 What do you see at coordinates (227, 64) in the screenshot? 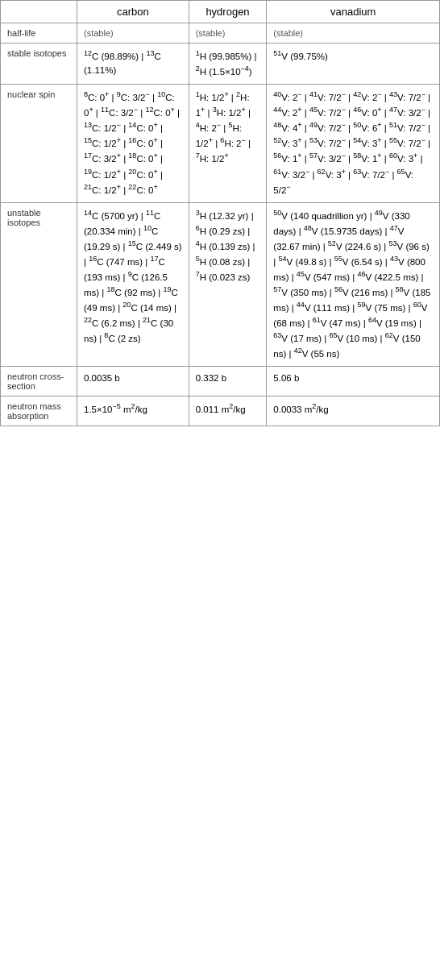
I see `hydrogen-stable-isotopes: 1H (99.985%) | 2H (1.5×10−4)` at bounding box center [227, 64].